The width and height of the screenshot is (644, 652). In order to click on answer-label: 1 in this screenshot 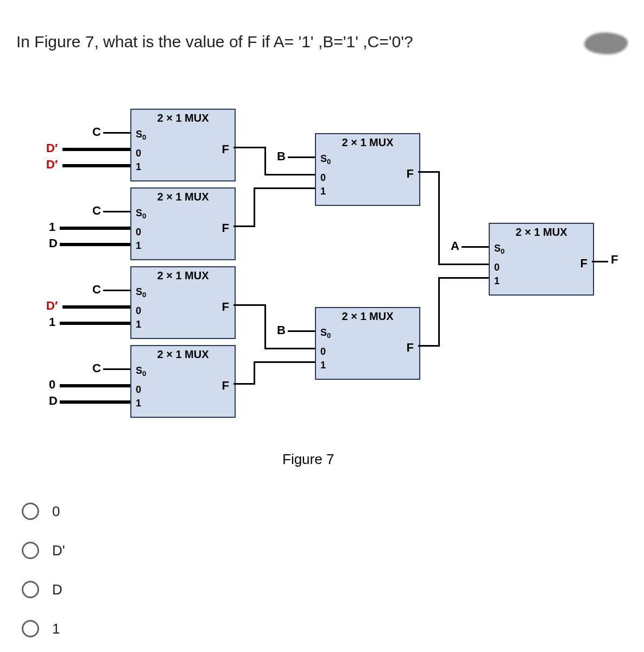, I will do `click(56, 629)`.